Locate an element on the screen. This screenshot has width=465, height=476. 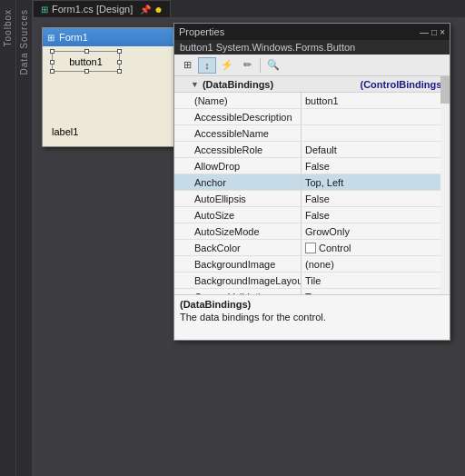
handle-bl is located at coordinates (53, 71).